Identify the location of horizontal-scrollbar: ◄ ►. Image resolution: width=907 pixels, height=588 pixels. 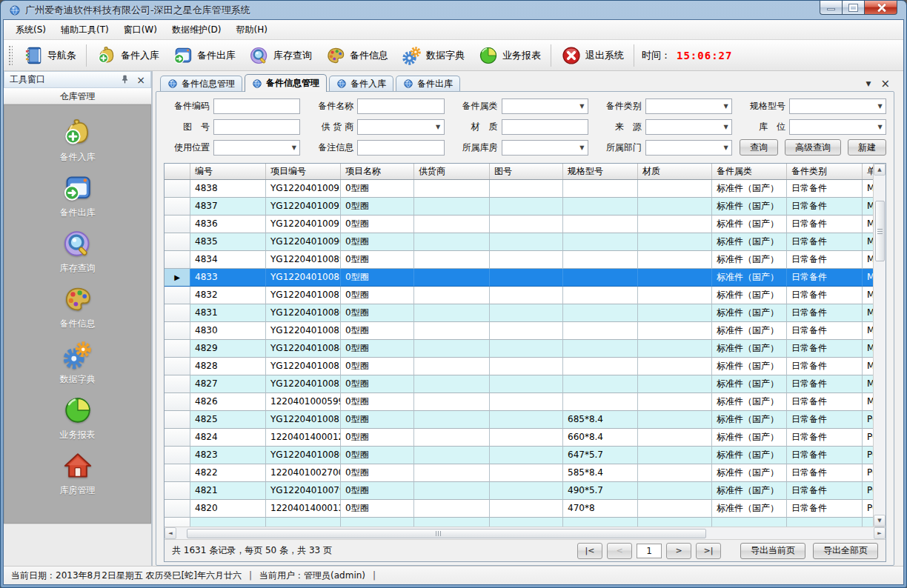
(525, 533).